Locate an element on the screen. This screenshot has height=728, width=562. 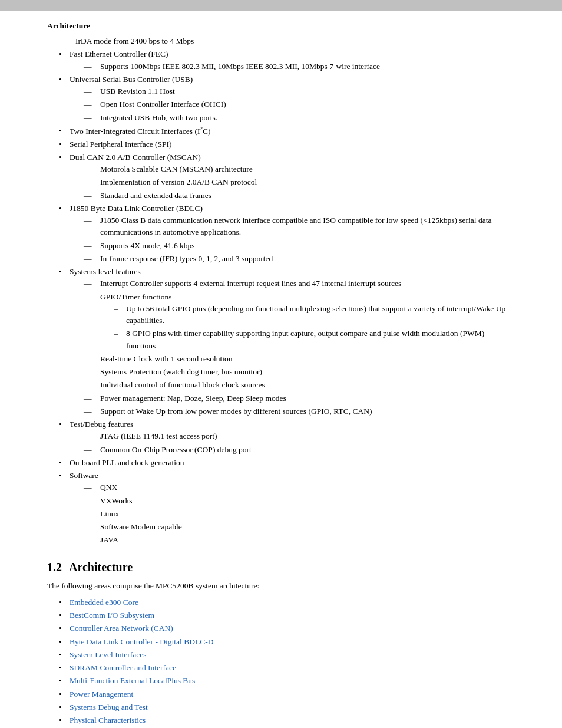
sub-list: Interrupt Controller supports 4 external… is located at coordinates (299, 348).